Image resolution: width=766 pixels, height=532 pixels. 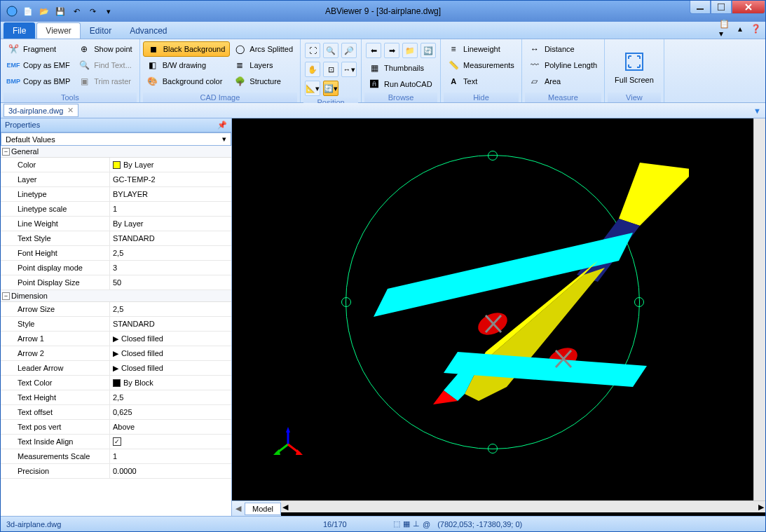 What do you see at coordinates (41, 111) in the screenshot?
I see `document-tab: 3d-airplane.dwg ✕` at bounding box center [41, 111].